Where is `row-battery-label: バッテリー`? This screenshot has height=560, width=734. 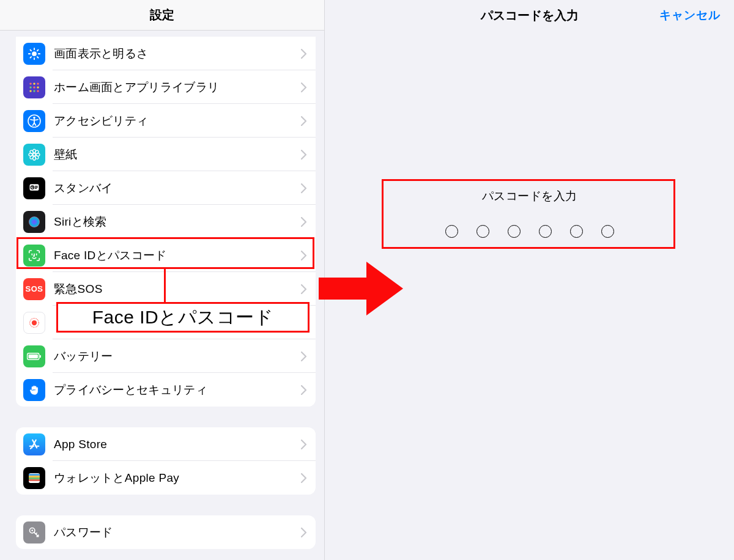 row-battery-label: バッテリー is located at coordinates (177, 356).